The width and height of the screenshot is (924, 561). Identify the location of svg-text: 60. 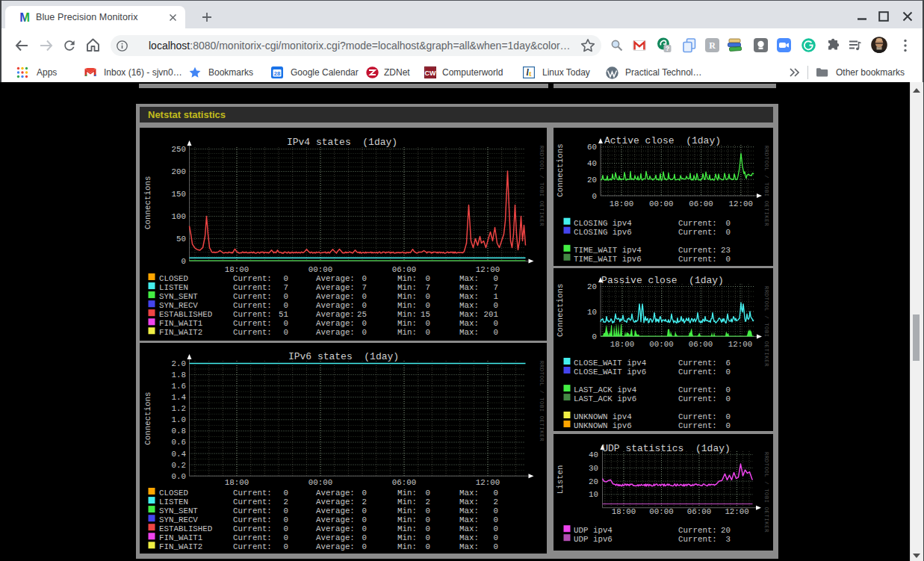
(592, 147).